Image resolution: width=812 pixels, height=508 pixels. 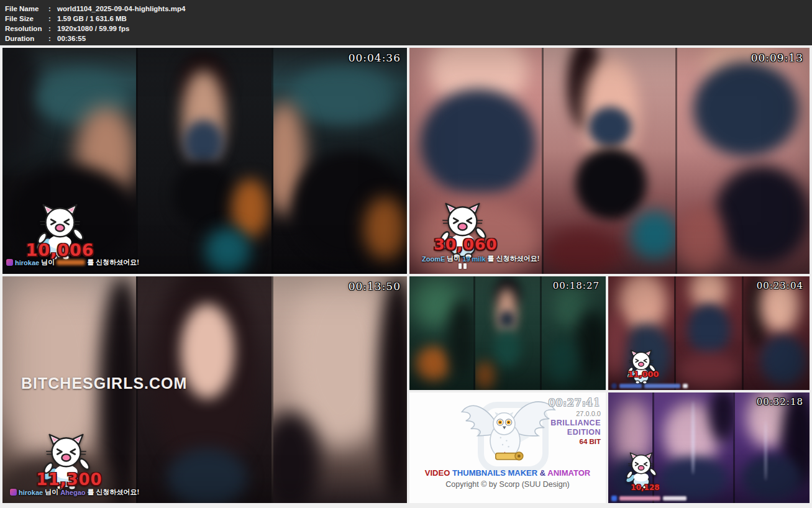 I want to click on chat-line: hirokae님이를 신청하셨어요!, so click(x=73, y=262).